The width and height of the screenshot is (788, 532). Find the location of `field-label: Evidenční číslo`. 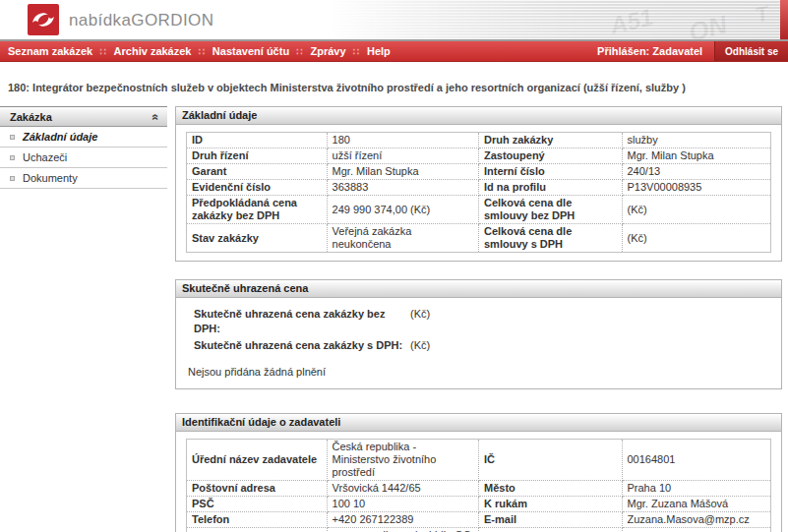

field-label: Evidenční číslo is located at coordinates (258, 188).